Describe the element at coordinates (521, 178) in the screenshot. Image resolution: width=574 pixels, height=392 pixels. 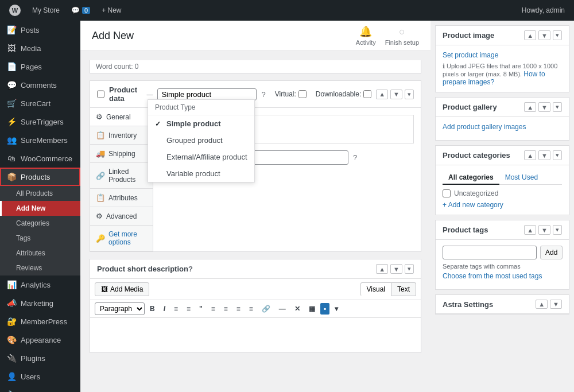
I see `most-used-tab: Most Used` at that location.